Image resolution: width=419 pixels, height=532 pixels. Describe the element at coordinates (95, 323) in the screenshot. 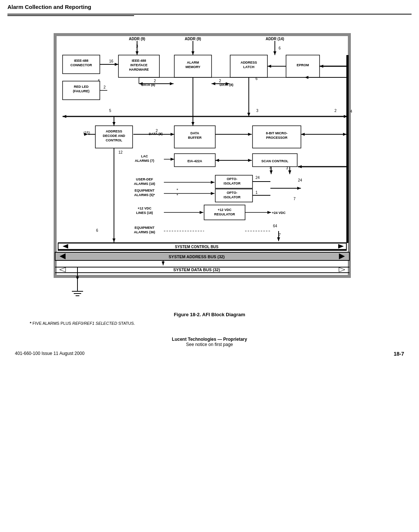

I see `footnote-italic: REF0/REF1 SELECTED` at that location.